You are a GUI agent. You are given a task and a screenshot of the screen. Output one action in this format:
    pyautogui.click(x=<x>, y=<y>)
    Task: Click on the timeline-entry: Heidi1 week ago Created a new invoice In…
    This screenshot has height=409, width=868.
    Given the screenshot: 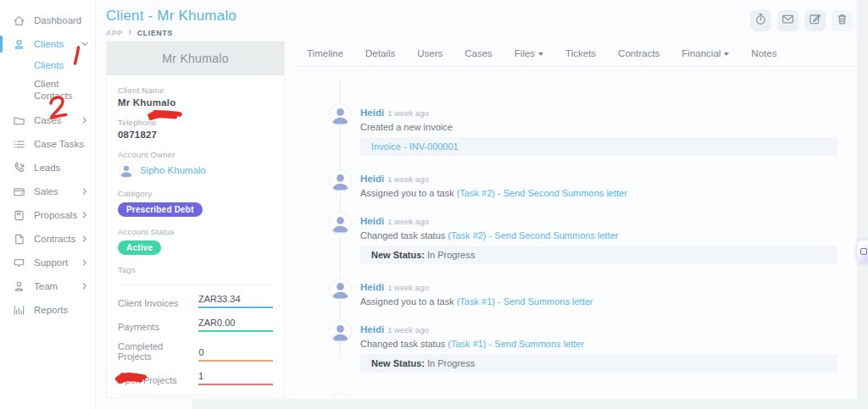 What is the action you would take?
    pyautogui.click(x=583, y=130)
    